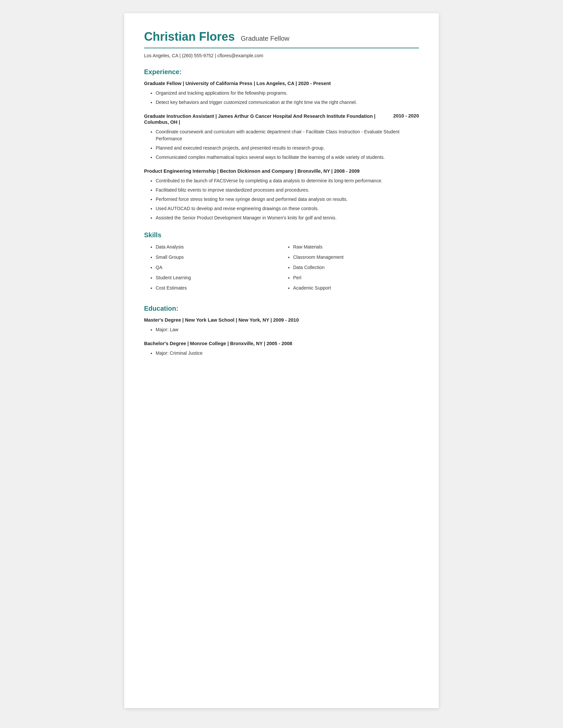 The height and width of the screenshot is (728, 563). Describe the element at coordinates (288, 157) in the screenshot. I see `bullet-item: Communicated complex mathematical topics…` at that location.